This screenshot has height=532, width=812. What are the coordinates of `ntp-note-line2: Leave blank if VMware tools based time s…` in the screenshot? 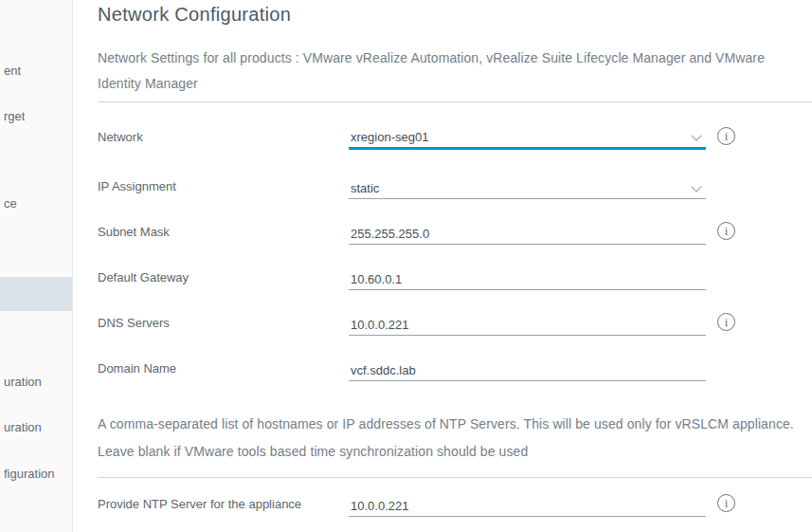 It's located at (445, 451).